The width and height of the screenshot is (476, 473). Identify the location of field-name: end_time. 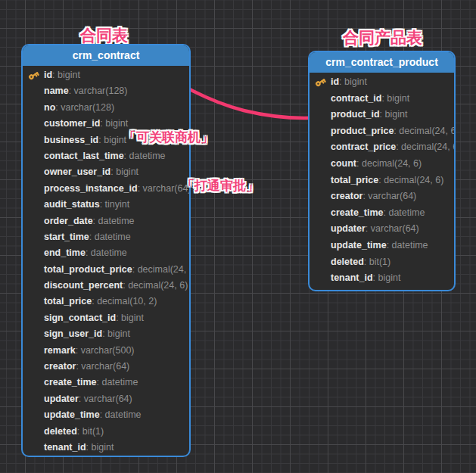
(65, 253).